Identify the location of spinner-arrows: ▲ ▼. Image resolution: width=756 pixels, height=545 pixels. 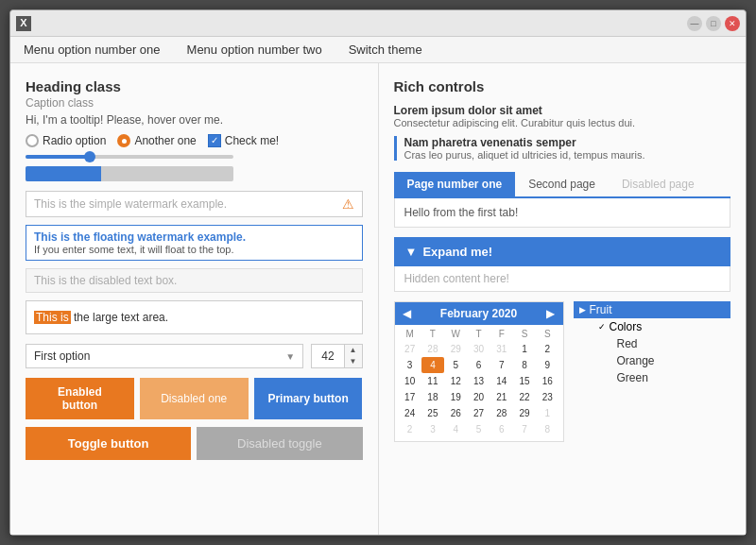
(353, 355).